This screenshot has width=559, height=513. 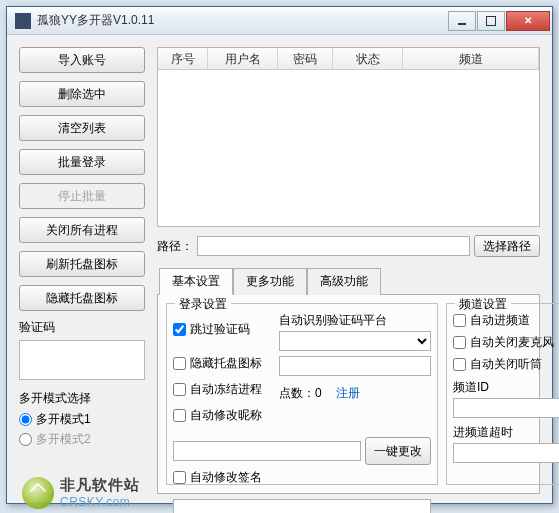 What do you see at coordinates (512, 342) in the screenshot?
I see `auto-close-mic-label: 自动关闭麦克风` at bounding box center [512, 342].